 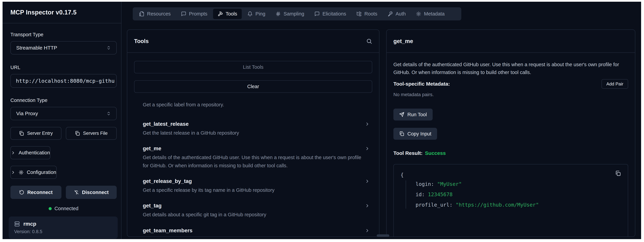 What do you see at coordinates (250, 14) in the screenshot?
I see `bell-icon` at bounding box center [250, 14].